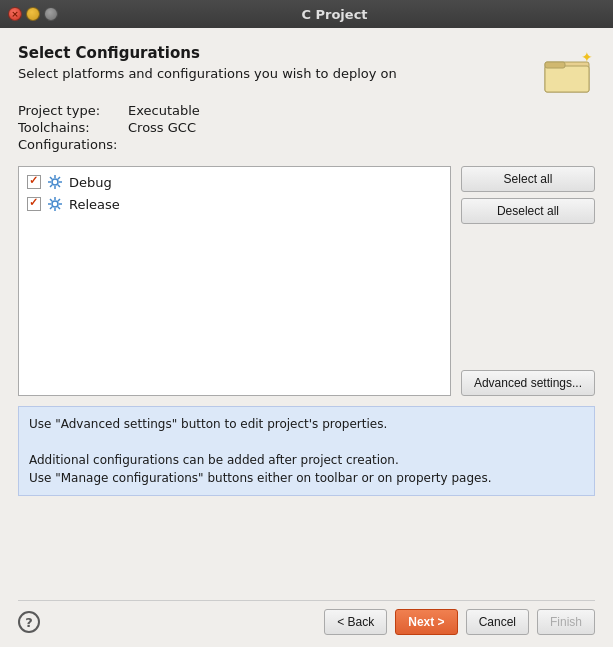 The height and width of the screenshot is (647, 613). I want to click on project-type-row: Project type: Executable, so click(306, 110).